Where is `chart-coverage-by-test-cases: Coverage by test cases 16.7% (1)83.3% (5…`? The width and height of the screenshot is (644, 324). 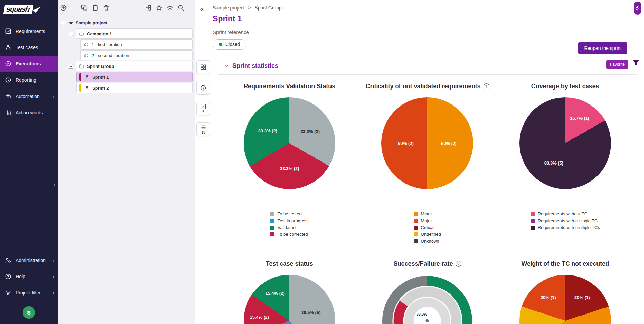
chart-coverage-by-test-cases: Coverage by test cases 16.7% (1)83.3% (5… is located at coordinates (565, 164).